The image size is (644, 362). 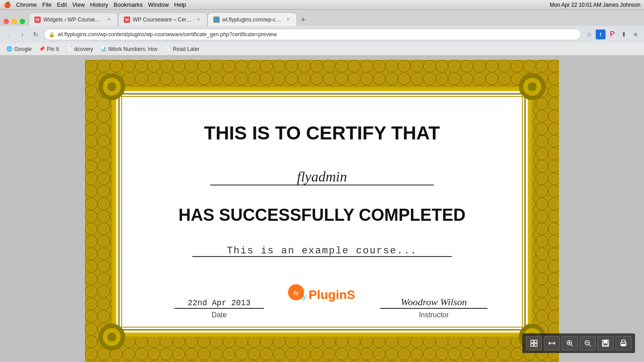 I want to click on menu-view: View, so click(x=79, y=4).